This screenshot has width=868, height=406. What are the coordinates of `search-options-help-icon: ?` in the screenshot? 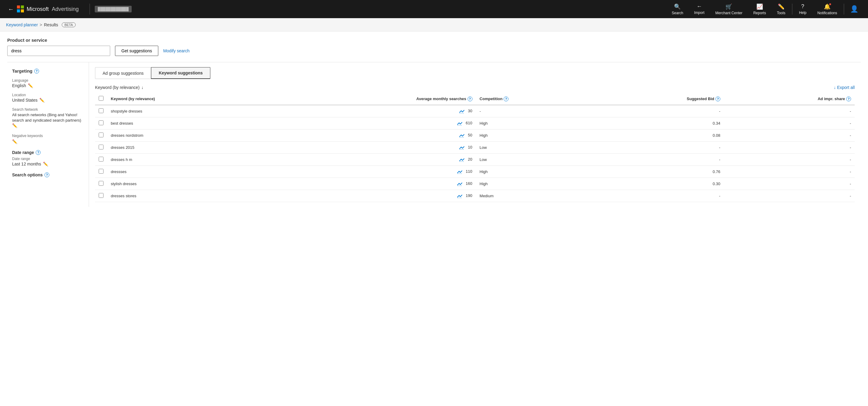 It's located at (47, 175).